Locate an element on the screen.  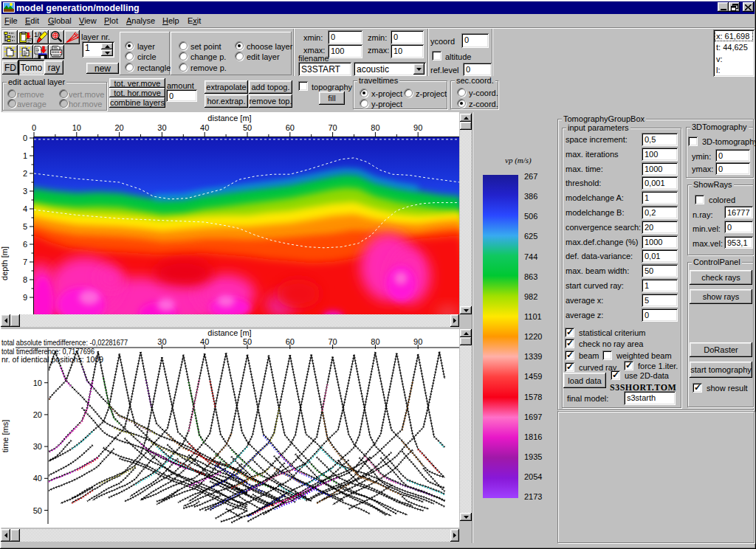
svg-text: 3 is located at coordinates (25, 191).